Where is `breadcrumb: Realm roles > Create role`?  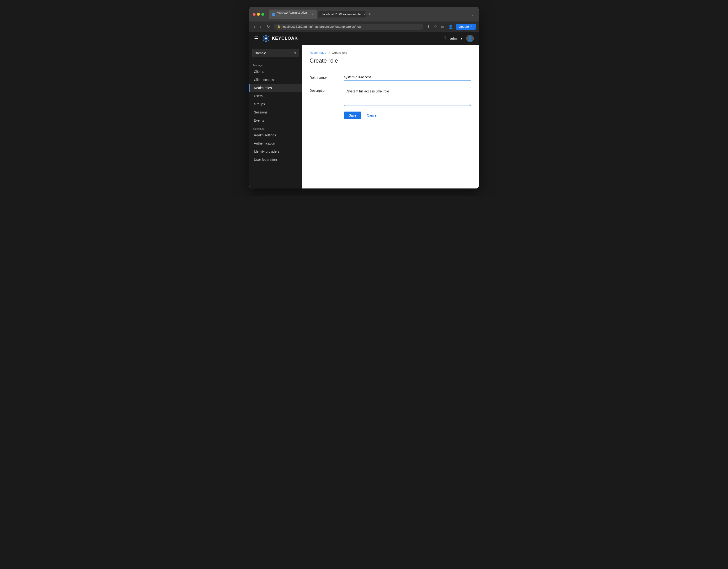
breadcrumb: Realm roles > Create role is located at coordinates (390, 53).